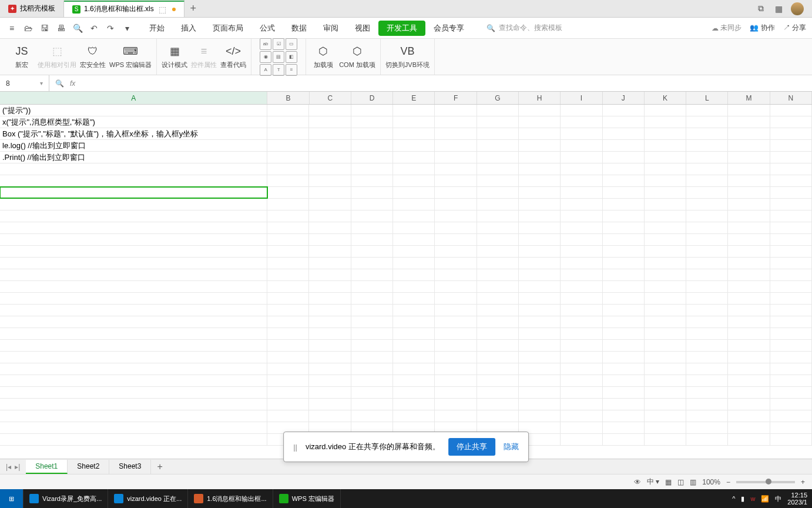 The image size is (812, 508). Describe the element at coordinates (266, 44) in the screenshot. I see `ctrl-icon: ab` at that location.